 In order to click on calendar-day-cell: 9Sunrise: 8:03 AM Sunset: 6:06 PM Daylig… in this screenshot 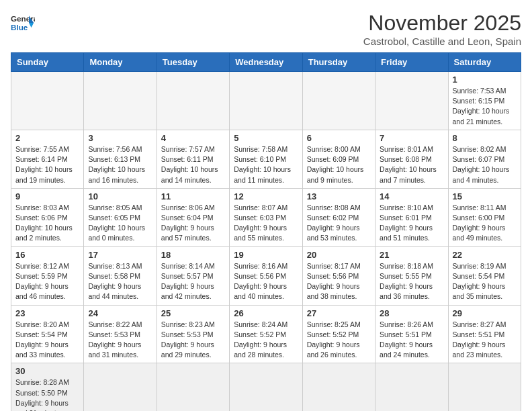, I will do `click(48, 218)`.